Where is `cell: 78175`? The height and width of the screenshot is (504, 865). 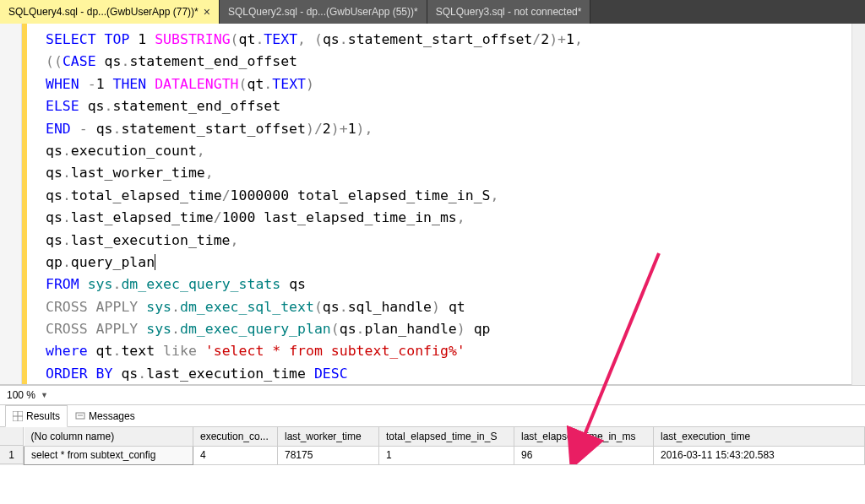 cell: 78175 is located at coordinates (329, 455).